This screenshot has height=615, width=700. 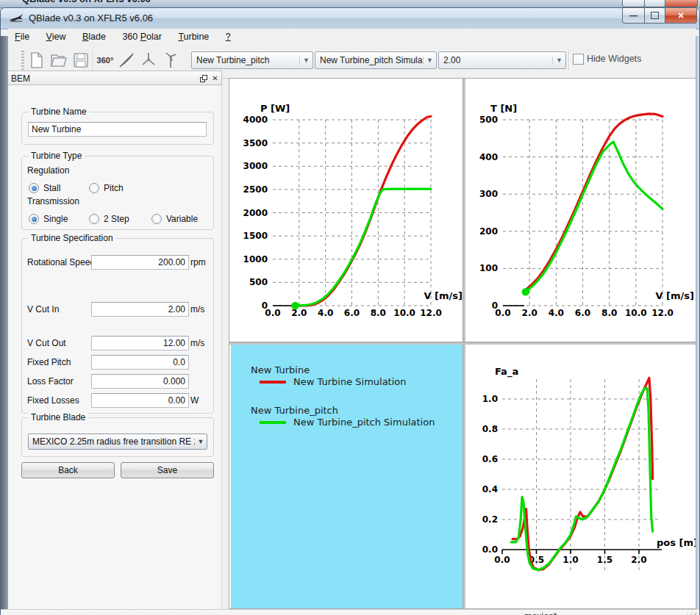 I want to click on turbine-type-group-title: Turbine Type, so click(x=56, y=156).